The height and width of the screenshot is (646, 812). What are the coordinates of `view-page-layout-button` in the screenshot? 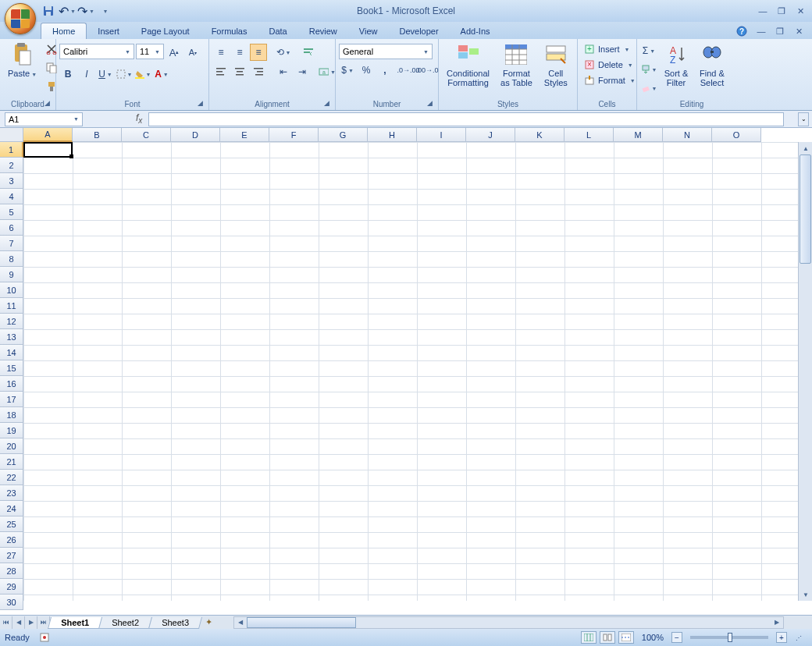 It's located at (607, 637).